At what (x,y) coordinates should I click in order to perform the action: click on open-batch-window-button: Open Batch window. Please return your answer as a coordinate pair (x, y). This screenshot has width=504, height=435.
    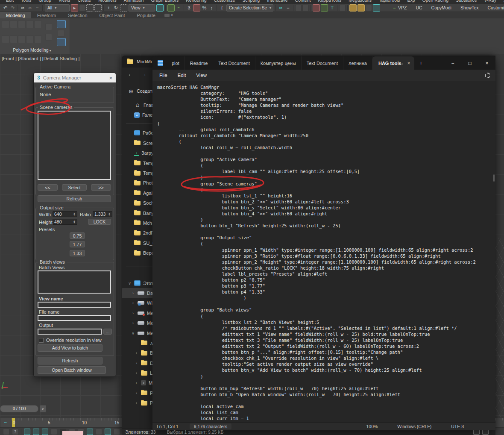
    Looking at the image, I should click on (72, 370).